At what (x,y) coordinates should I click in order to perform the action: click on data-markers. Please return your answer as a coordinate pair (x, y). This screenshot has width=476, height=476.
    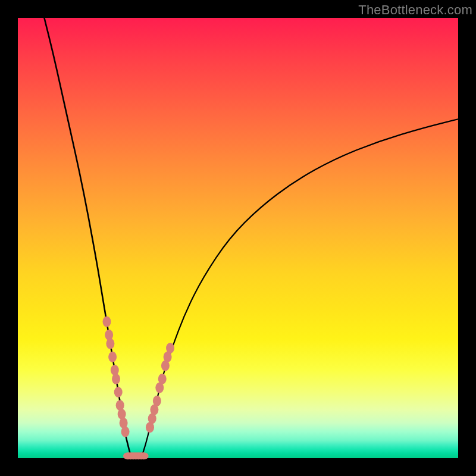
    Looking at the image, I should click on (138, 388).